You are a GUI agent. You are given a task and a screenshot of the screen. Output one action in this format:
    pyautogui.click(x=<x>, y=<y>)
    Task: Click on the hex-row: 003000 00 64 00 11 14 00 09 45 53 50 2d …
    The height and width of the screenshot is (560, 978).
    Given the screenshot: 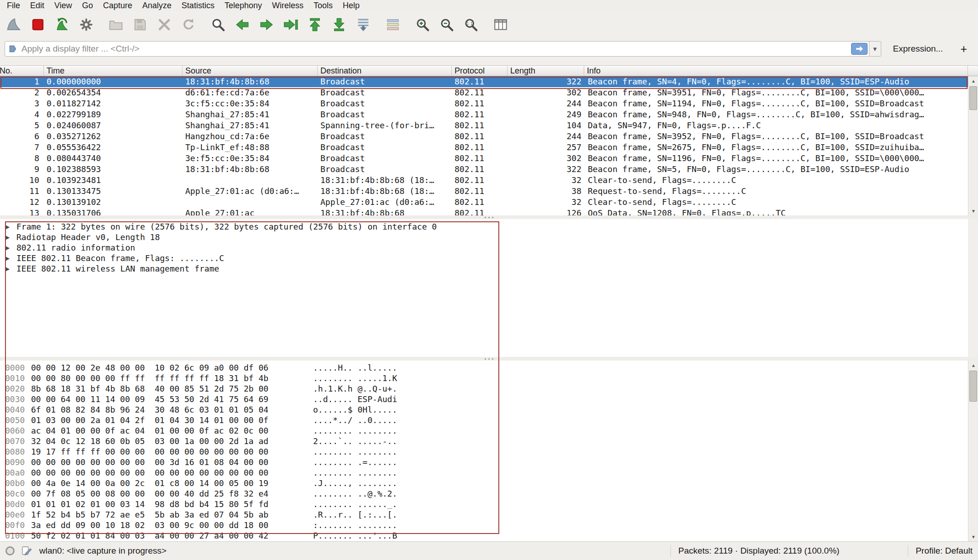 What is the action you would take?
    pyautogui.click(x=484, y=399)
    